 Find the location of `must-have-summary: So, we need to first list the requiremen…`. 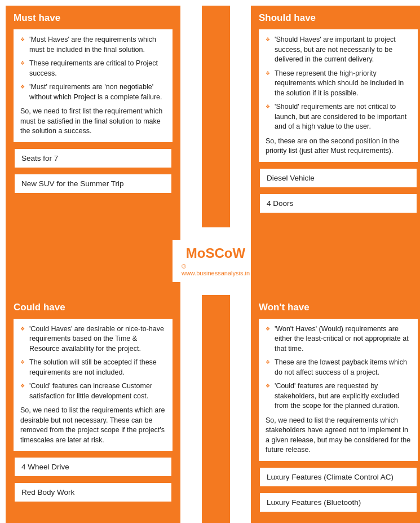

must-have-summary: So, we need to first list the requiremen… is located at coordinates (93, 122).